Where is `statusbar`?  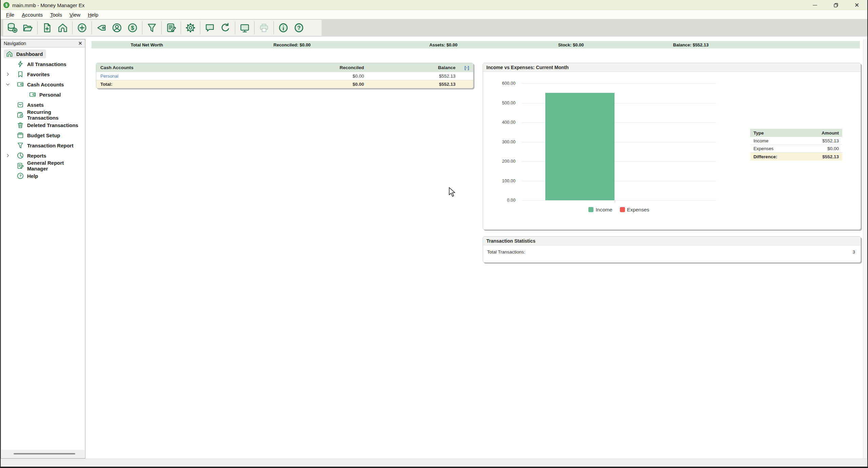
statusbar is located at coordinates (434, 463).